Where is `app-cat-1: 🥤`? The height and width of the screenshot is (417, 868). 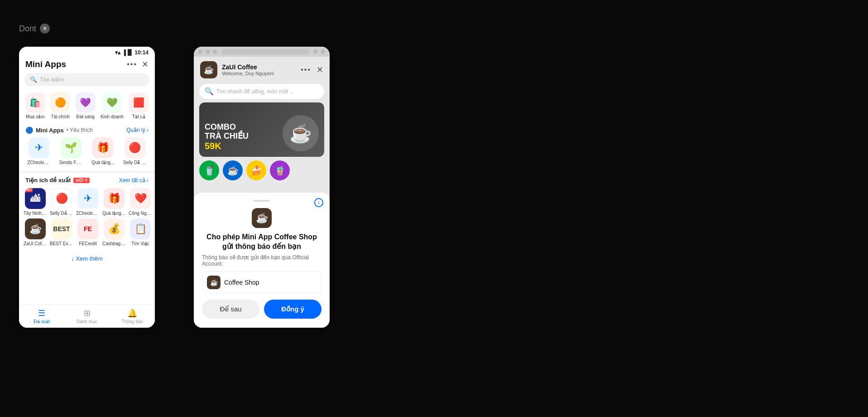
app-cat-1: 🥤 is located at coordinates (209, 170).